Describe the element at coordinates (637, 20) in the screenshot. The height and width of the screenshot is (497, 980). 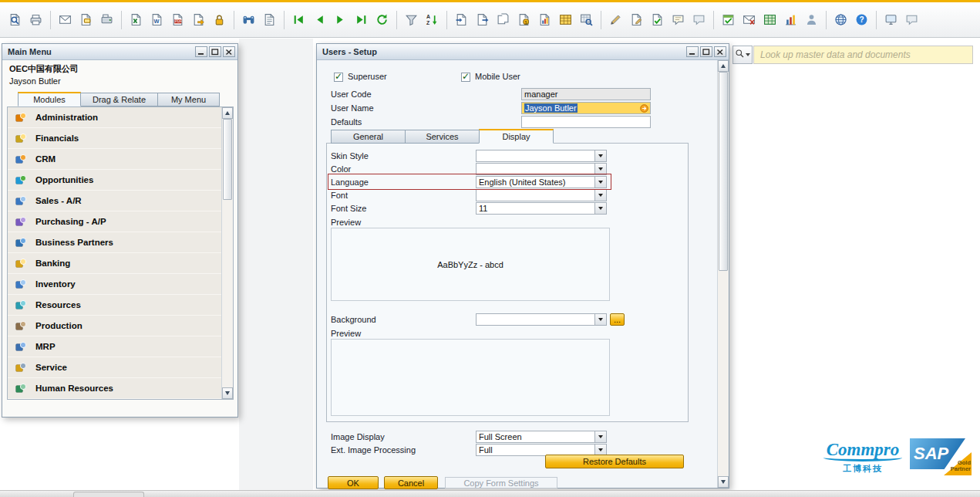
I see `document-editing-button` at that location.